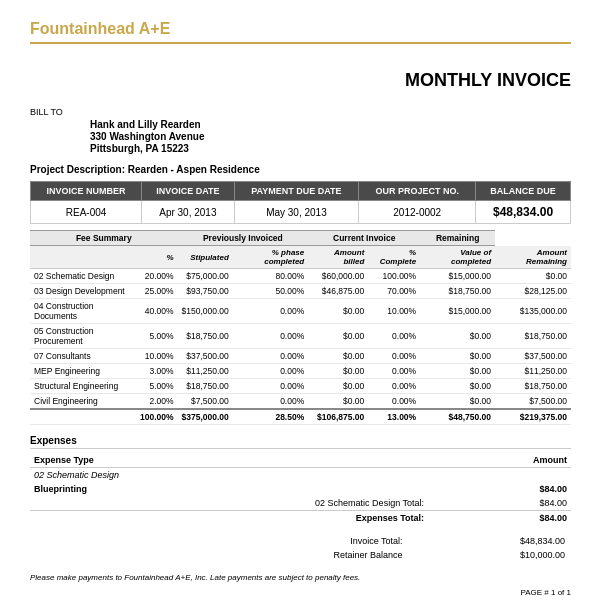  Describe the element at coordinates (418, 212) in the screenshot. I see `project-no: 2012-0002` at that location.